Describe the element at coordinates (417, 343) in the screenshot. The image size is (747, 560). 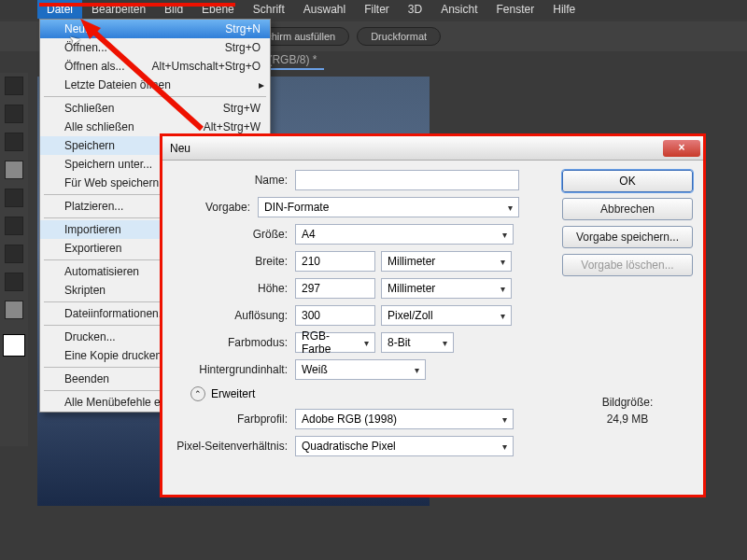
I see `depth-select: 8-Bit` at that location.